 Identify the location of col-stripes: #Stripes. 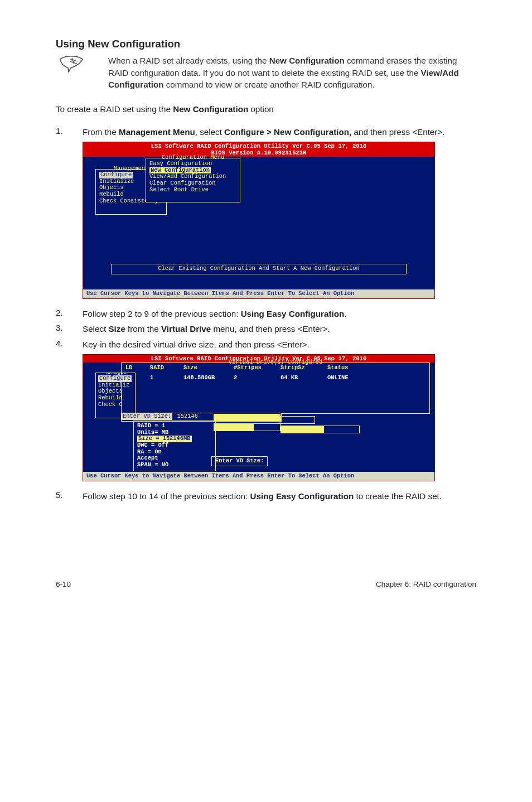
(257, 368).